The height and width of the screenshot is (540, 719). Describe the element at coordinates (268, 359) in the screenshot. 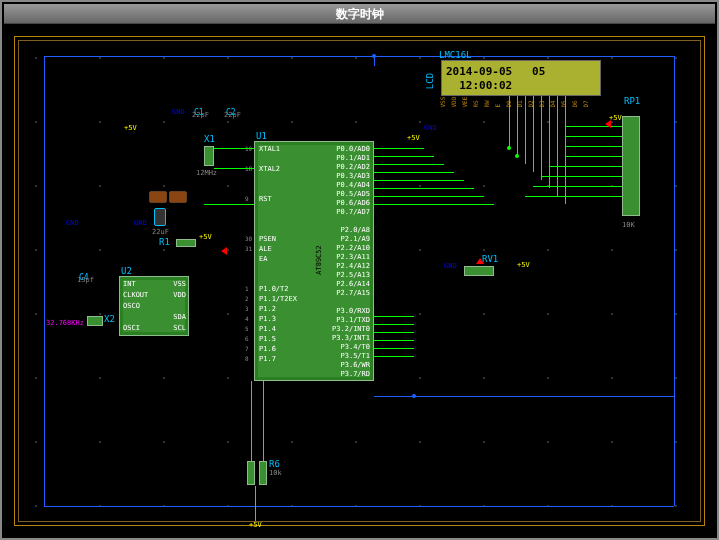

I see `mcu-pin-left: P1.7` at that location.